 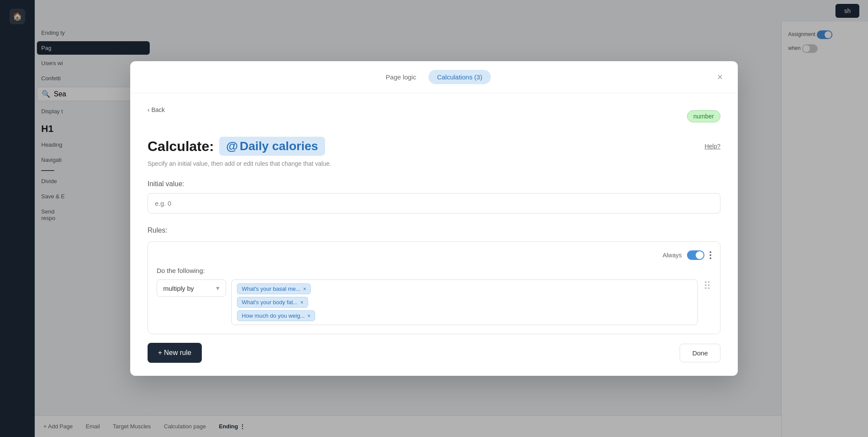 What do you see at coordinates (672, 255) in the screenshot?
I see `always-label: Always` at bounding box center [672, 255].